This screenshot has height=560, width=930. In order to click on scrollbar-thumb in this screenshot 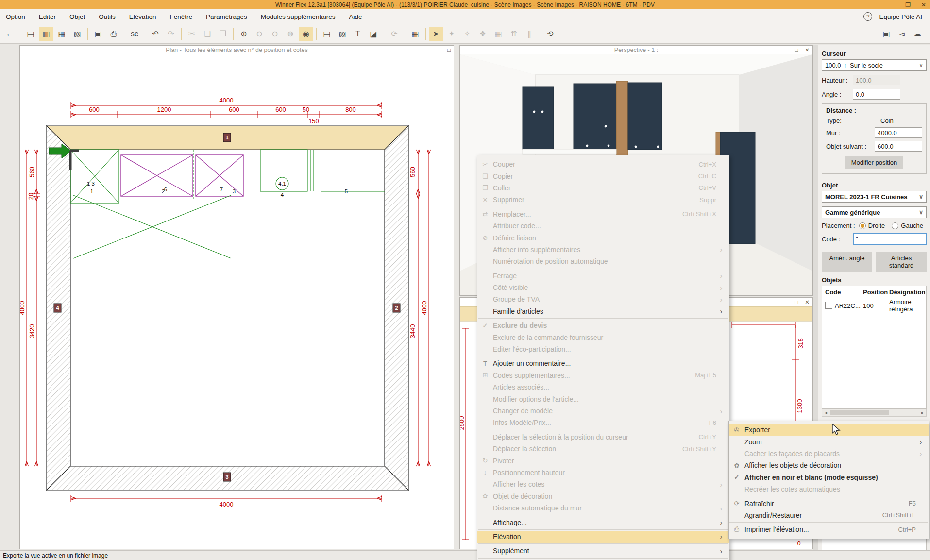, I will do `click(860, 413)`.